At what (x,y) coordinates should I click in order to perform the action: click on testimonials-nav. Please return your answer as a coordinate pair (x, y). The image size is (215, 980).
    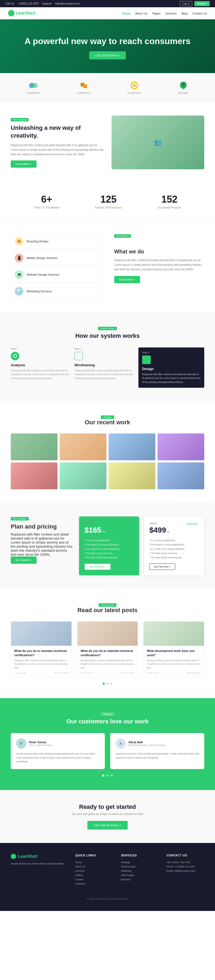
    Looking at the image, I should click on (107, 775).